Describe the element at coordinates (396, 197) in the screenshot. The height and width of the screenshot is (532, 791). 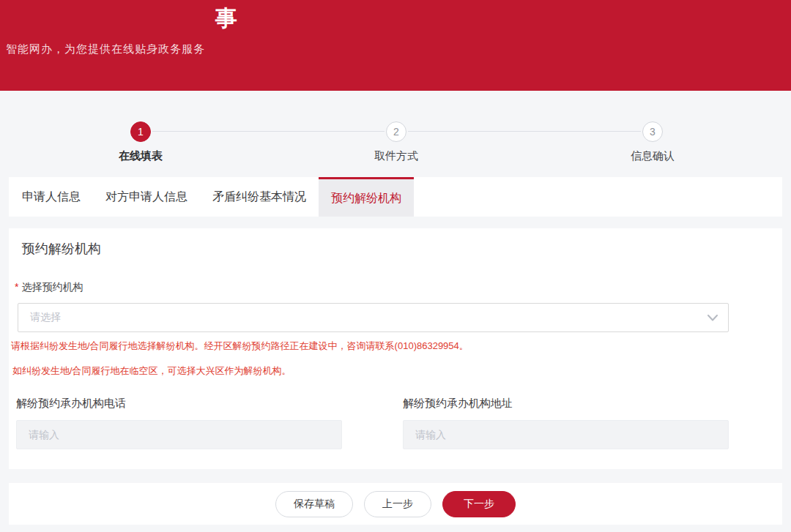
I see `tab-bar: 申请人信息 对方申请人信息 矛盾纠纷基本情况 预约解纷机构` at that location.